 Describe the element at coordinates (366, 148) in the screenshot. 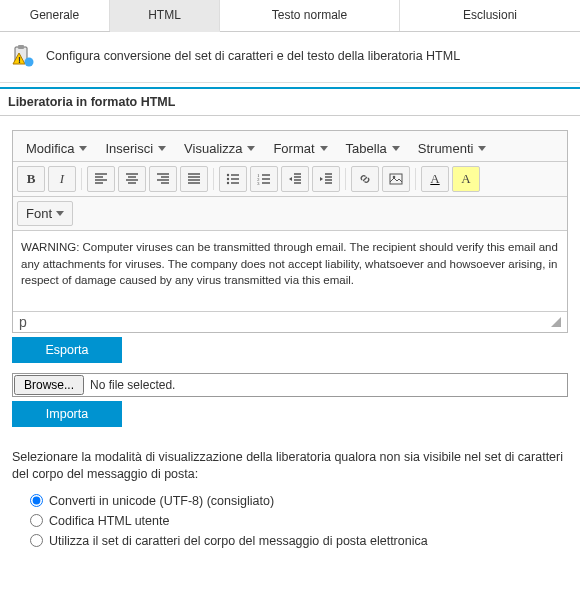

I see `menu-table-label: Tabella` at that location.